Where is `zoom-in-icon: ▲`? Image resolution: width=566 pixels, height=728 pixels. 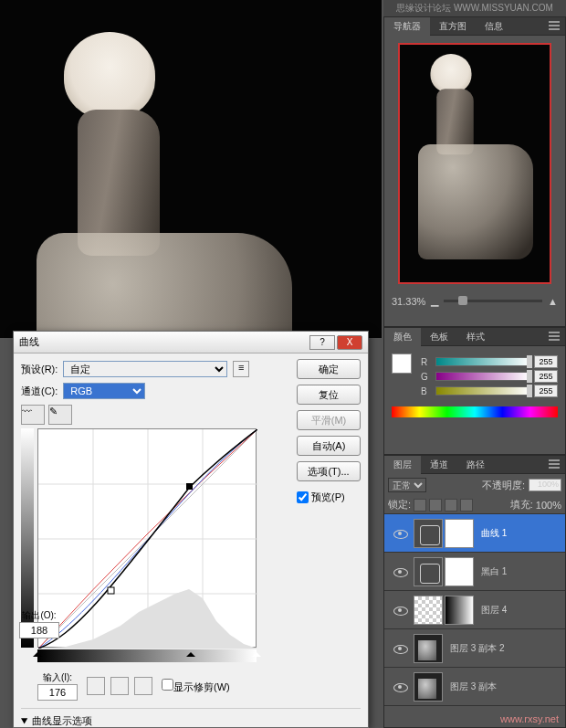
zoom-in-icon: ▲ is located at coordinates (553, 301).